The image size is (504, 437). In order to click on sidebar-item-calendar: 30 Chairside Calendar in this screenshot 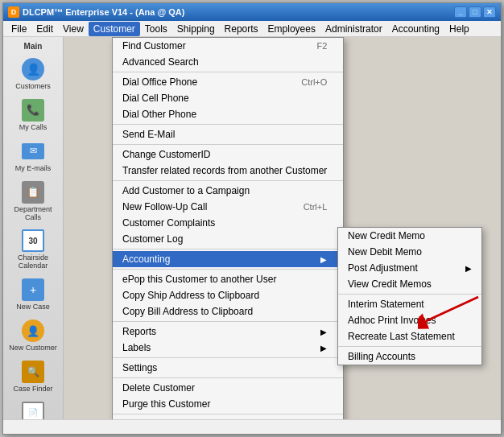, I will do `click(33, 249)`.